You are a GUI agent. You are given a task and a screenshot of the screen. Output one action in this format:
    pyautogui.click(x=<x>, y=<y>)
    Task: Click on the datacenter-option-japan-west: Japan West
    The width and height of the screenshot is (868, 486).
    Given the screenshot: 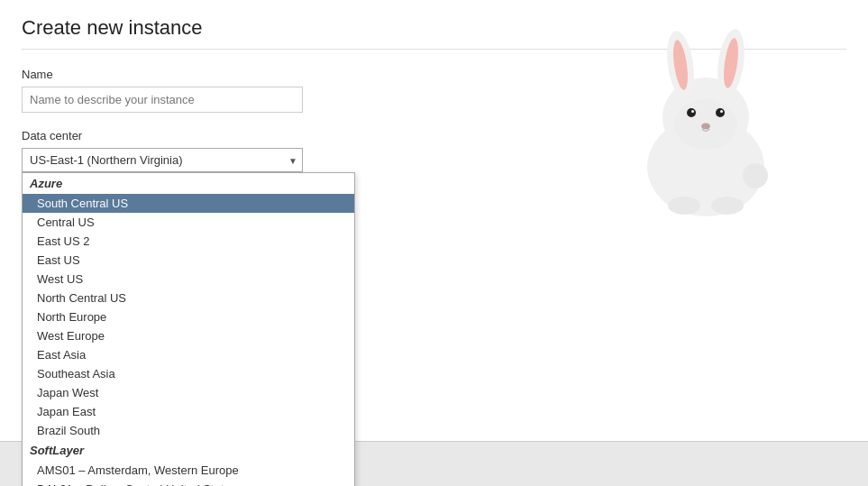 What is the action you would take?
    pyautogui.click(x=188, y=393)
    